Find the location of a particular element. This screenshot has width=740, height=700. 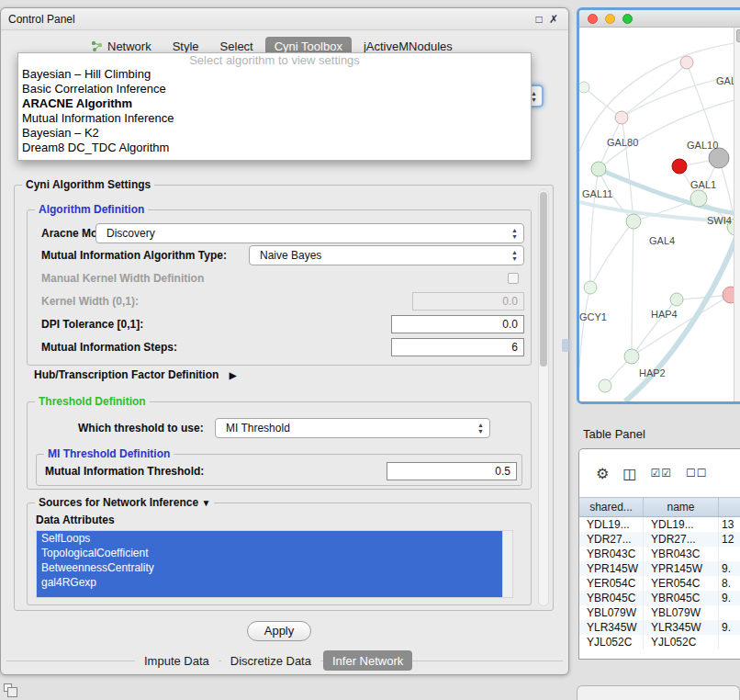

table-row: YPR145W YPR145W 9. is located at coordinates (659, 569).